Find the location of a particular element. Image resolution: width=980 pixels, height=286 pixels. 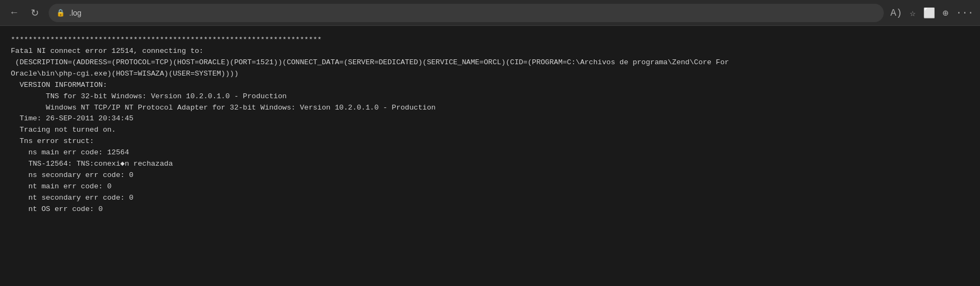

lock-icon: 🔒 is located at coordinates (61, 13).